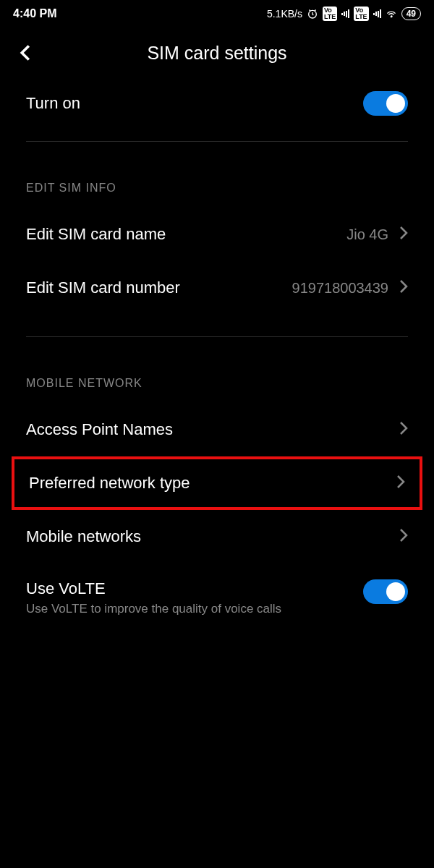 The image size is (434, 868). What do you see at coordinates (367, 234) in the screenshot?
I see `sim-name-value: Jio 4G` at bounding box center [367, 234].